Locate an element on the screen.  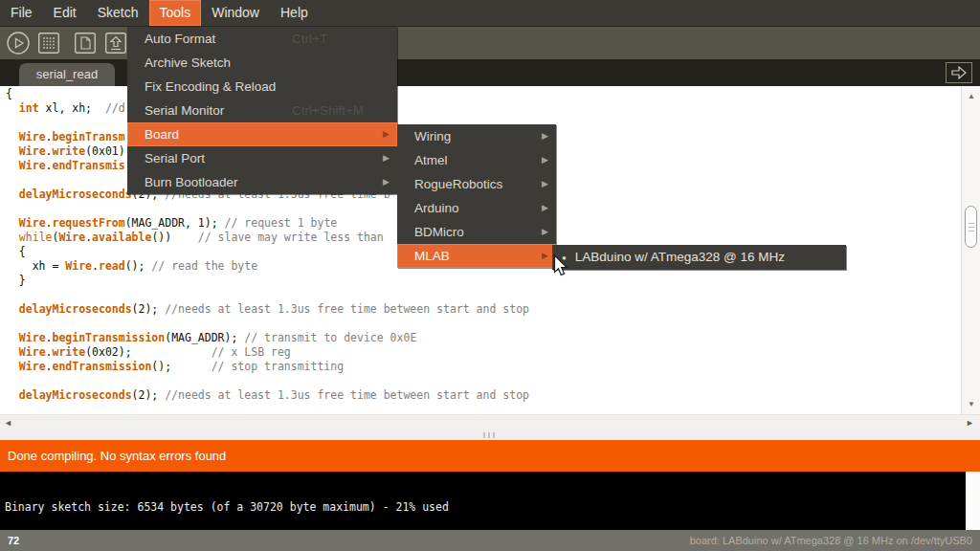
right-arrow-icon is located at coordinates (959, 73).